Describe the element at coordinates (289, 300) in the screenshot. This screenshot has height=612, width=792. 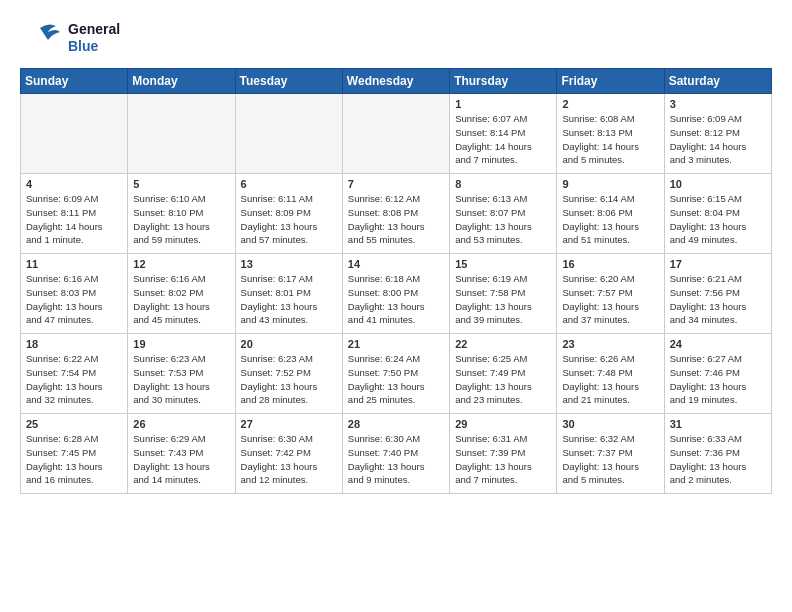
I see `day-info: Sunrise: 6:17 AMSunset: 8:01 PMDaylight:…` at that location.